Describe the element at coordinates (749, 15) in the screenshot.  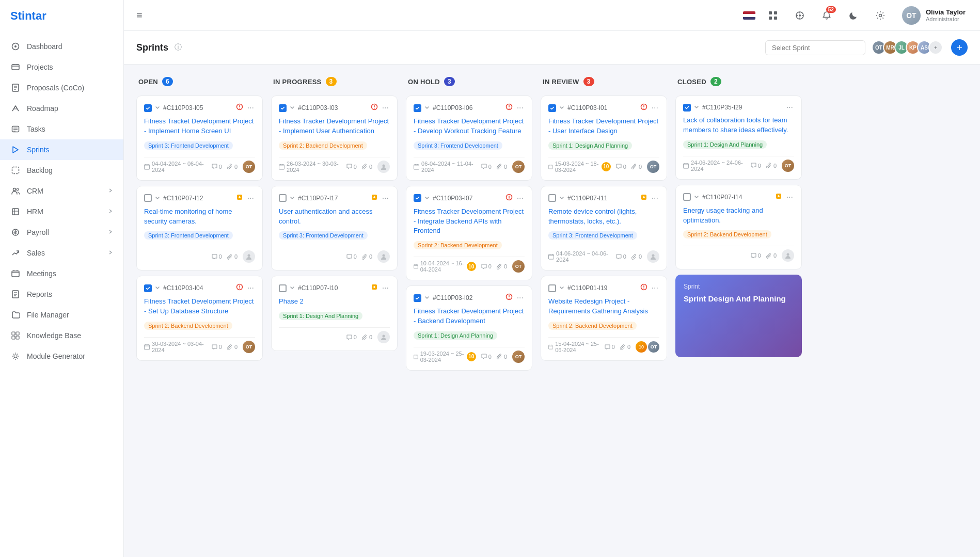
I see `language-flag-icon` at that location.